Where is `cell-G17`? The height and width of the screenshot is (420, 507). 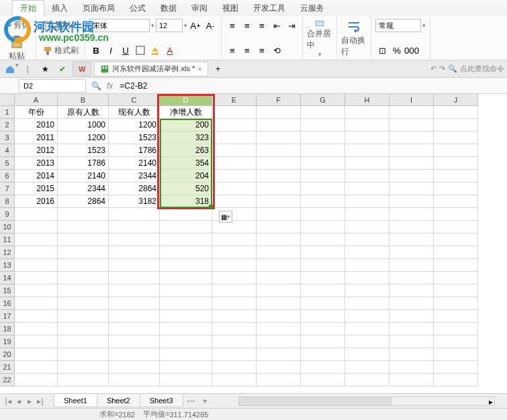
cell-G17 is located at coordinates (323, 317).